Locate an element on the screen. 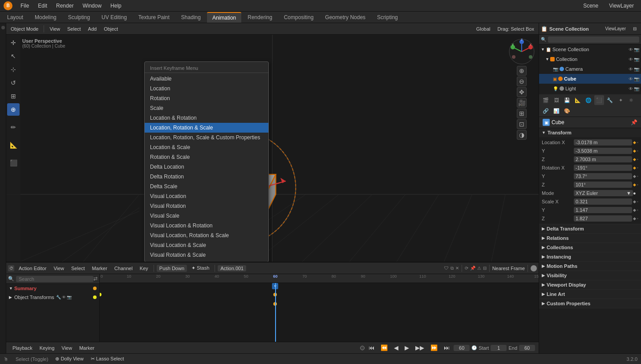  prop-view-layer-icon: 📐 is located at coordinates (578, 100).